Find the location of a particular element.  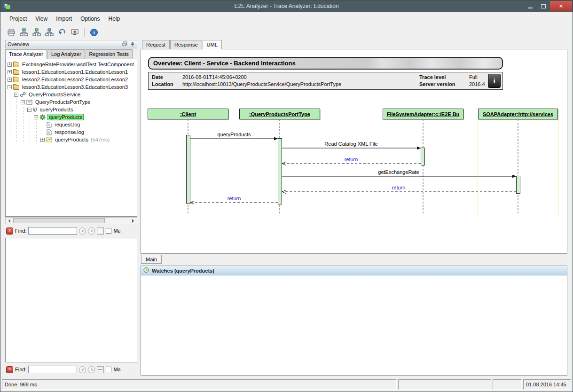

tree-row-porttype: − QueryProductsPortType is located at coordinates (72, 102).